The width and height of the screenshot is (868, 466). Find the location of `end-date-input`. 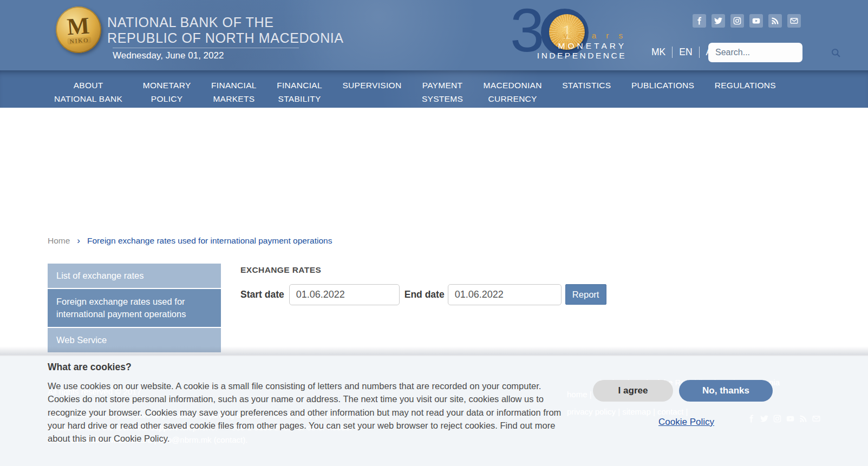

end-date-input is located at coordinates (505, 294).